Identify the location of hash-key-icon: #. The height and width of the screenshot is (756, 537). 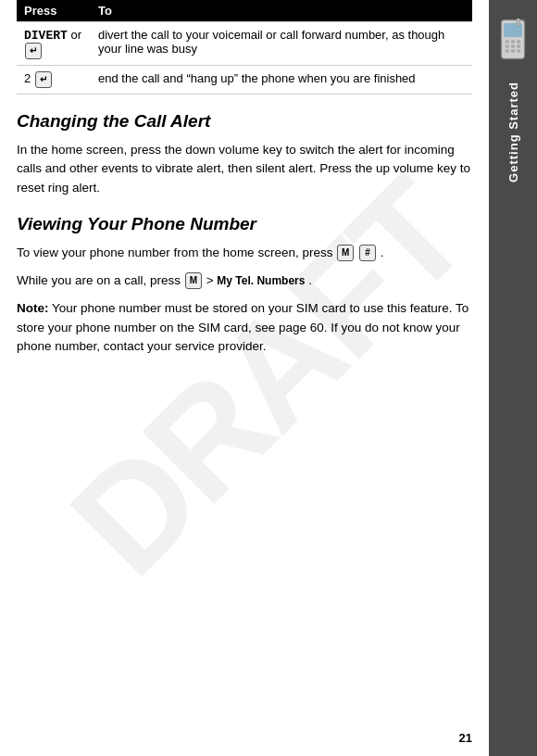
(368, 253).